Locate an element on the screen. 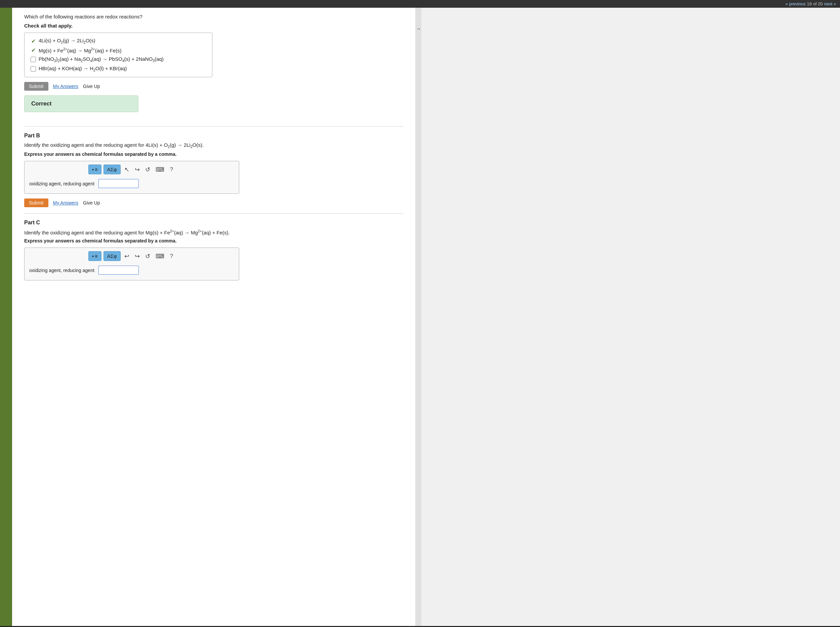 This screenshot has width=840, height=627. next-link: next » is located at coordinates (830, 4).